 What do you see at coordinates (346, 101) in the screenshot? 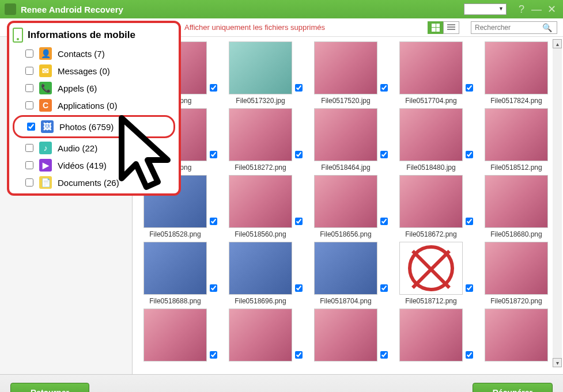
I see `thumbnail-filename: File0517520.jpg` at bounding box center [346, 101].